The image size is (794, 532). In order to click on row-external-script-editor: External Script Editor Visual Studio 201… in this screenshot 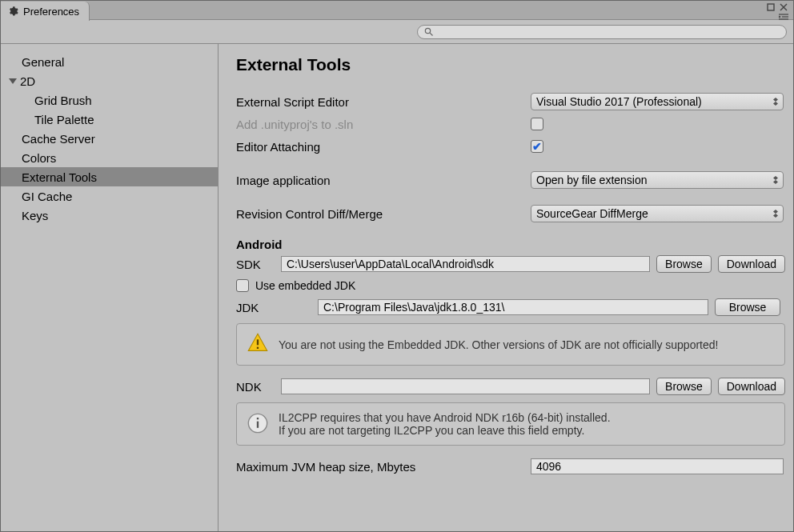, I will do `click(511, 102)`.